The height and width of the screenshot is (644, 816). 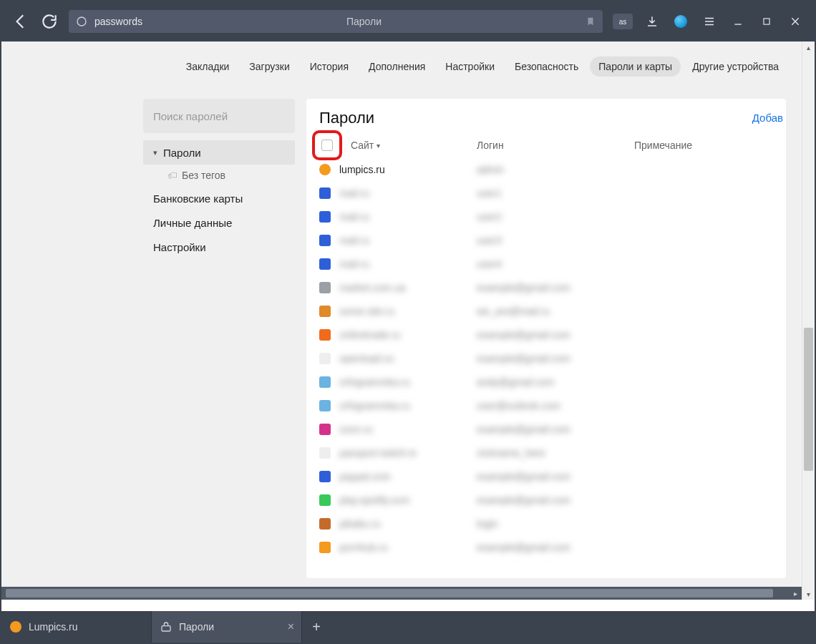 I want to click on password-row: passport.twitch.tvnickname_here, so click(x=546, y=452).